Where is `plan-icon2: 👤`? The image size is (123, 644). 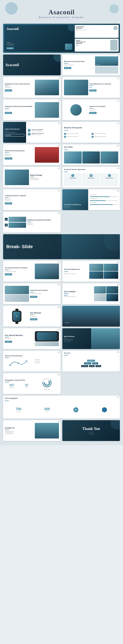
plan-icon2: 👤 is located at coordinates (104, 410).